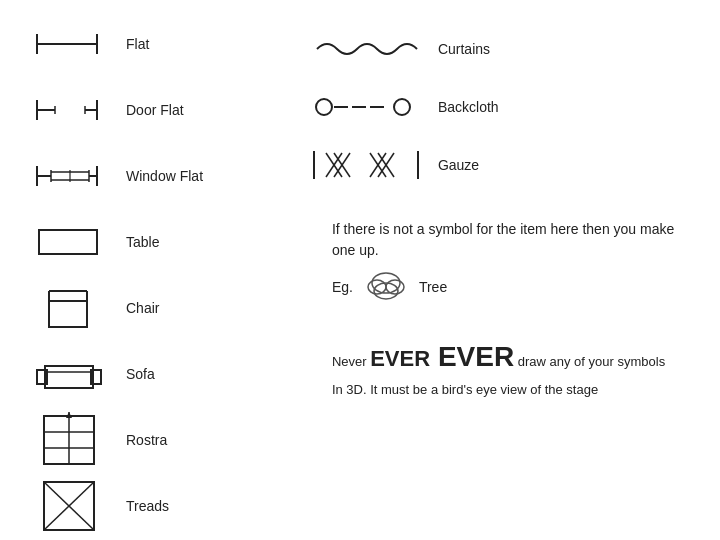 The image size is (720, 540). Describe the element at coordinates (166, 110) in the screenshot. I see `door-flat-row: Door Flat` at that location.